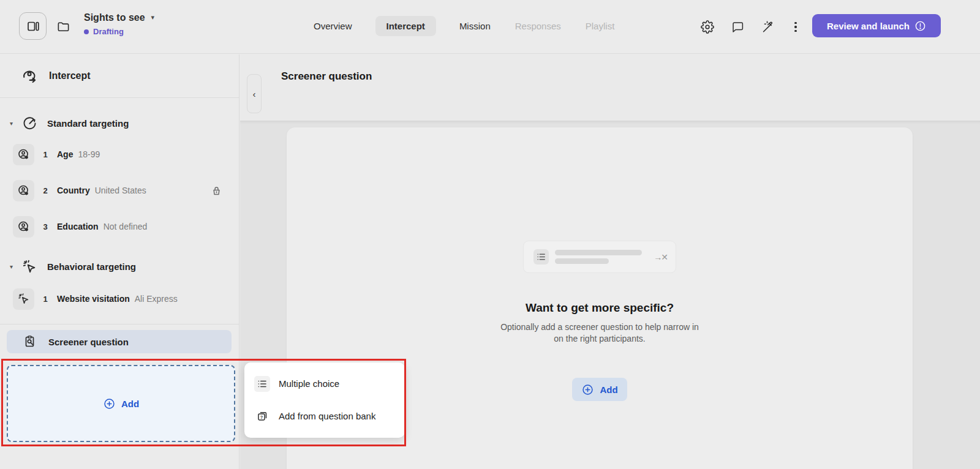 This screenshot has width=980, height=469. I want to click on section-standard-targeting: ▾ Standard targeting, so click(119, 123).